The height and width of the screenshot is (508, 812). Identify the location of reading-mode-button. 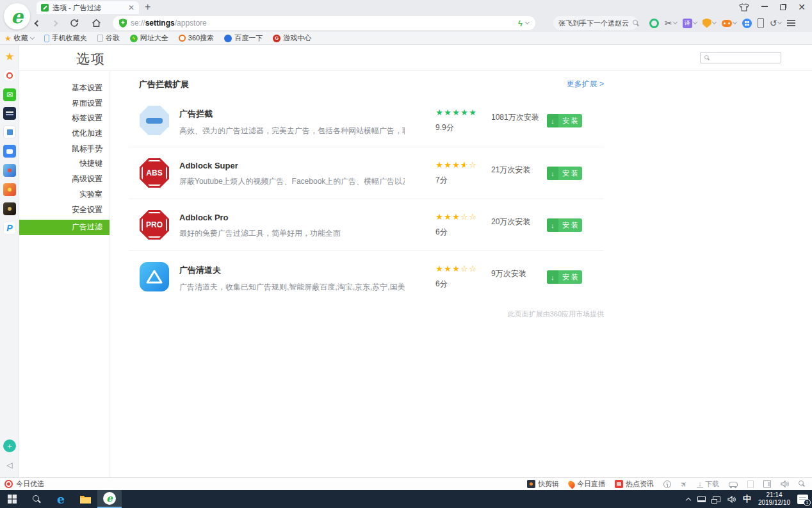
(767, 484).